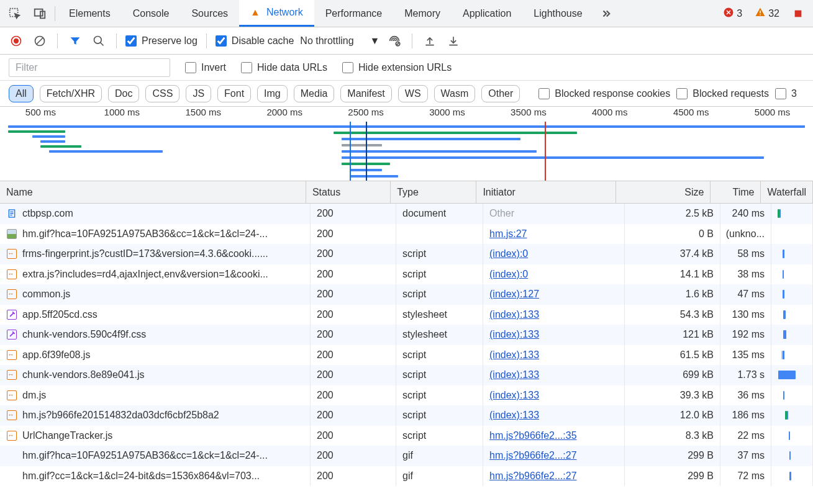 This screenshot has height=504, width=813. What do you see at coordinates (406, 355) in the screenshot?
I see `table-row: ↔app.6f39fe08.js 200 script (index):133 …` at bounding box center [406, 355].